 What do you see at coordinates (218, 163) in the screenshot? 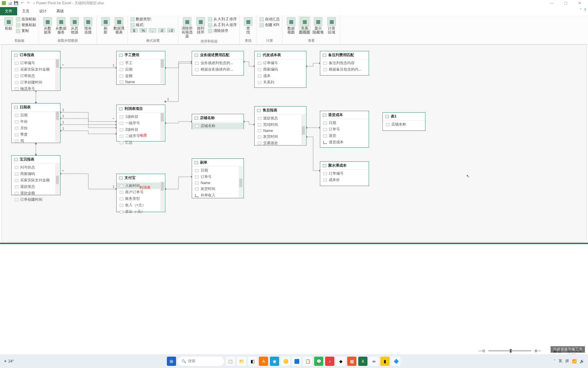
I see `table-header: 刷单` at bounding box center [218, 163].